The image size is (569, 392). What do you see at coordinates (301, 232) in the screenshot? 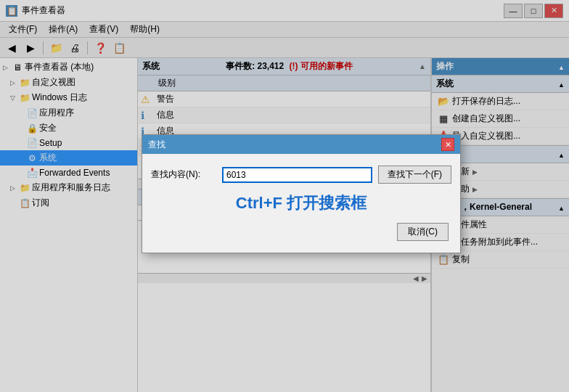
I see `dialog-button-row: 取消(C)` at bounding box center [301, 232].